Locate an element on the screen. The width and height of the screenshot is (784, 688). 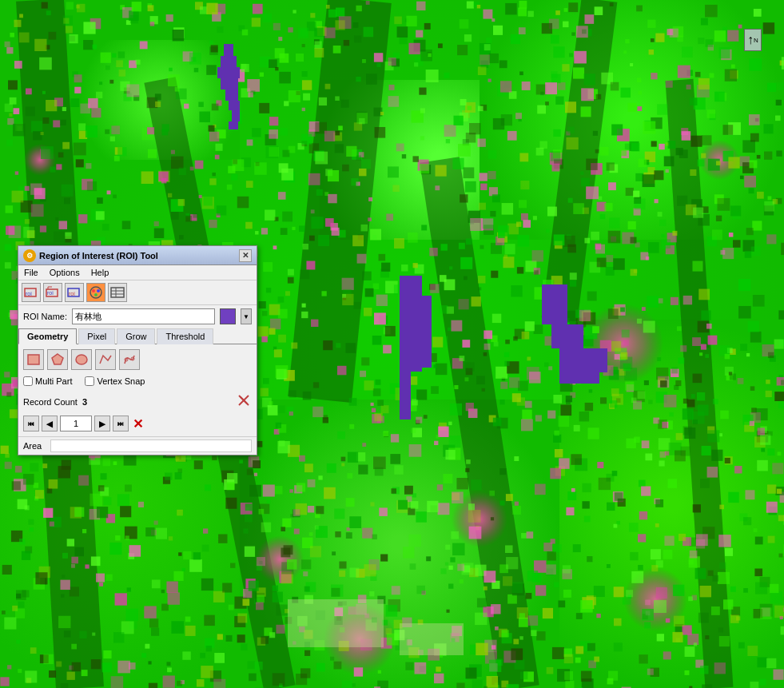
roi-shape-1e is located at coordinates (232, 95).